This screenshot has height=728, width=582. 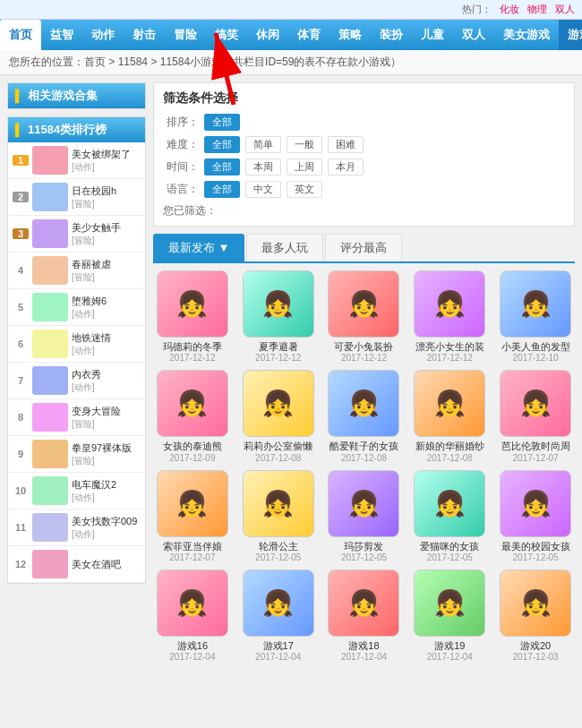 I want to click on rank-list: 1美女被绑架了[动作]2日在校园h[冒险]3美少女触手[冒险]4春丽被虐[冒险]…, so click(x=77, y=363).